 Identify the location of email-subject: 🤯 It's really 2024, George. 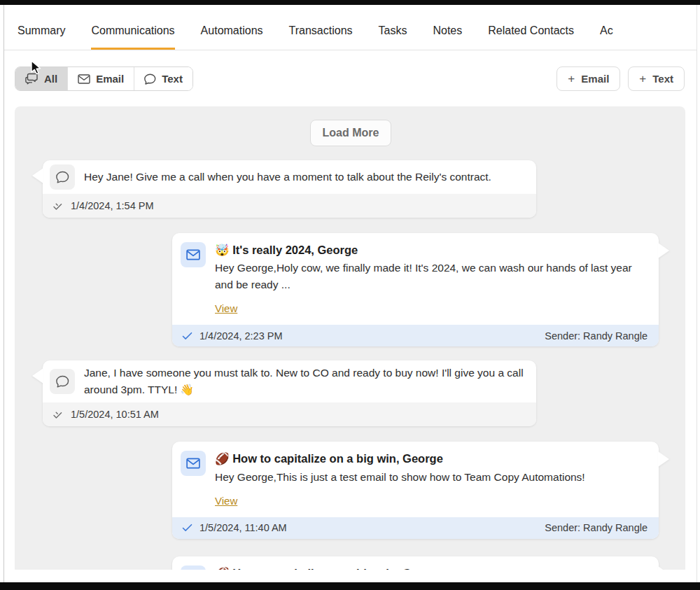
(431, 250).